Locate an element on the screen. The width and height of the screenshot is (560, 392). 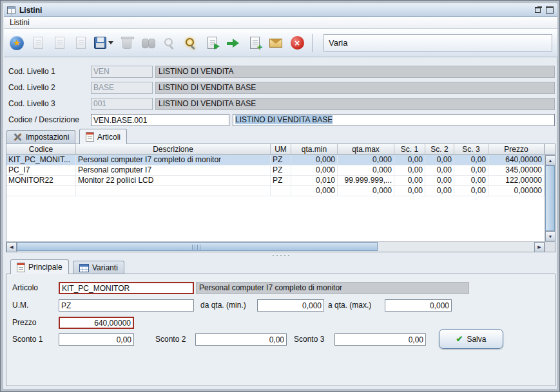
mode-value: Varia is located at coordinates (338, 42).